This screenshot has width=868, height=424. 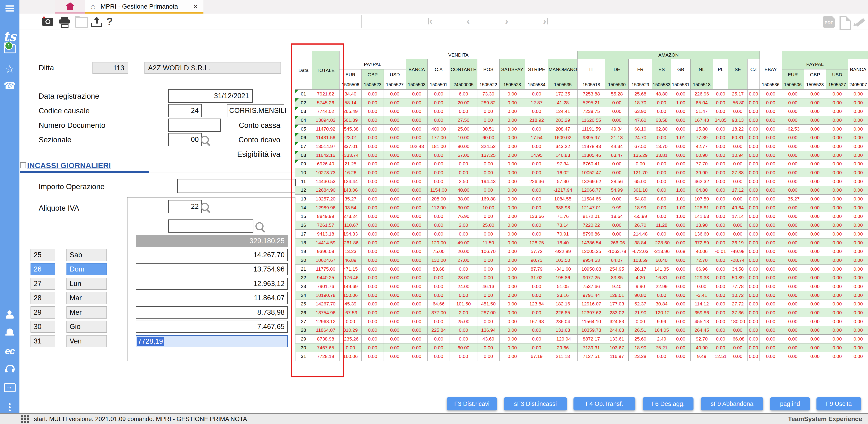 I want to click on grid-cell: 18.99, so click(x=641, y=207).